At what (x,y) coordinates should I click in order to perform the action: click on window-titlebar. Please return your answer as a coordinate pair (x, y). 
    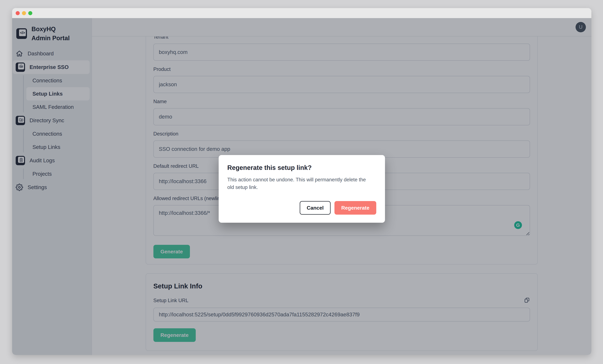
    Looking at the image, I should click on (302, 13).